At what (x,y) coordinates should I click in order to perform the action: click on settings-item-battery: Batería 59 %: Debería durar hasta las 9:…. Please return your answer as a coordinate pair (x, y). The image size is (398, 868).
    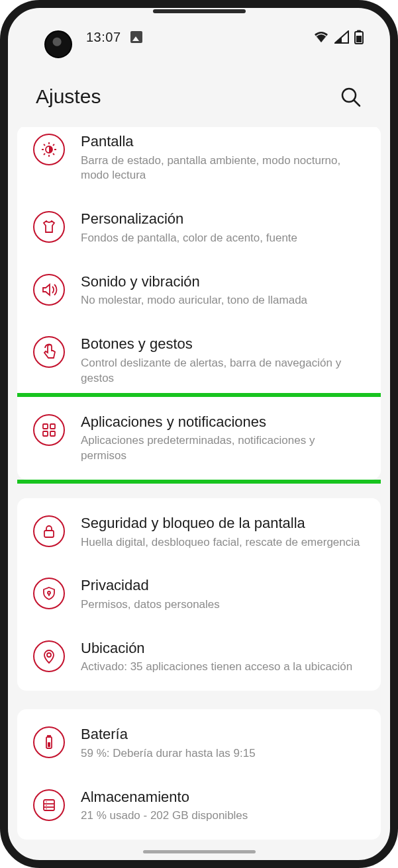
    Looking at the image, I should click on (199, 743).